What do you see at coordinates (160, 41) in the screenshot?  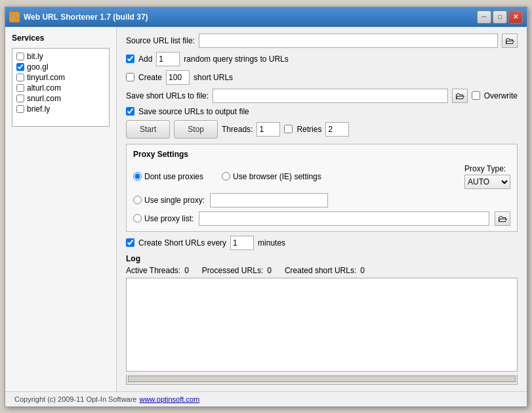 I see `source-url-label: Source URL list file:` at bounding box center [160, 41].